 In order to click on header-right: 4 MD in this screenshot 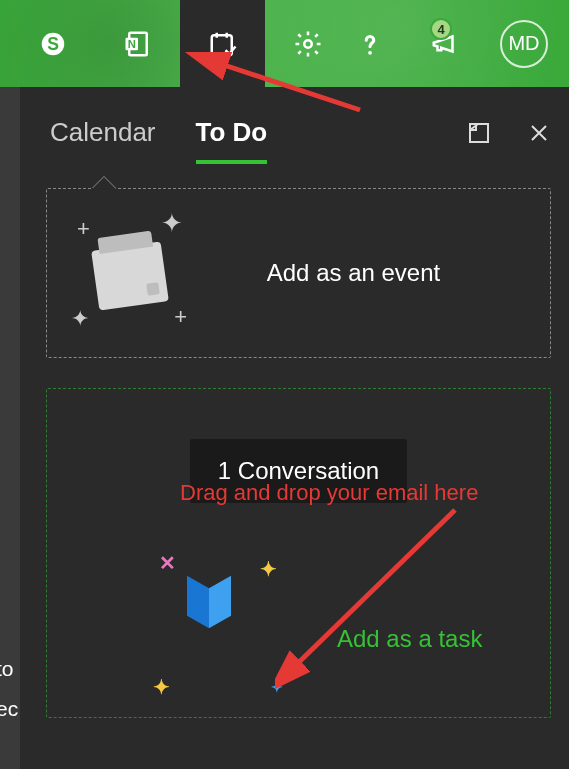, I will do `click(458, 44)`.